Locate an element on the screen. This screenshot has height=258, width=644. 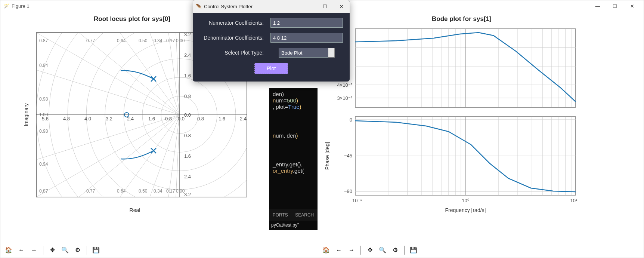
dialog-title: Control System Plotter is located at coordinates (228, 7).